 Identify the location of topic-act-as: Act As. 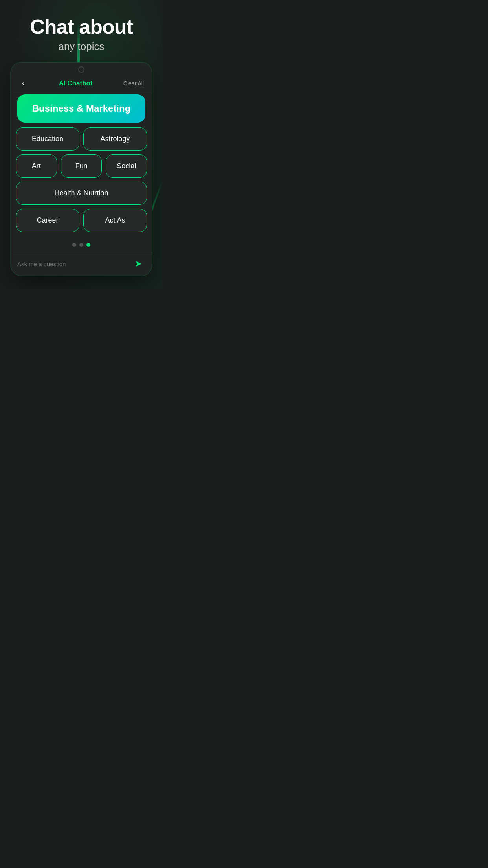
(115, 220).